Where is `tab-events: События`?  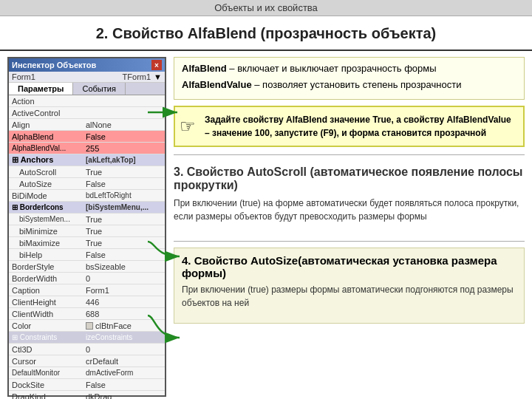
tab-events: События is located at coordinates (99, 89).